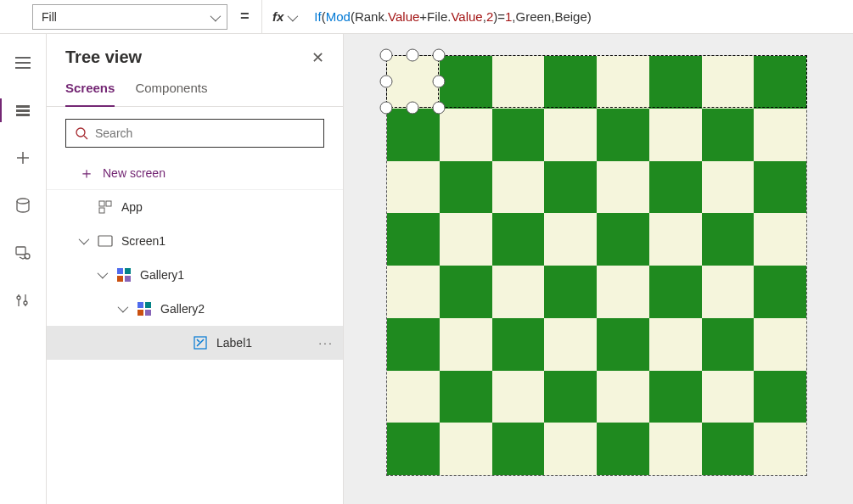  I want to click on search-field, so click(205, 133).